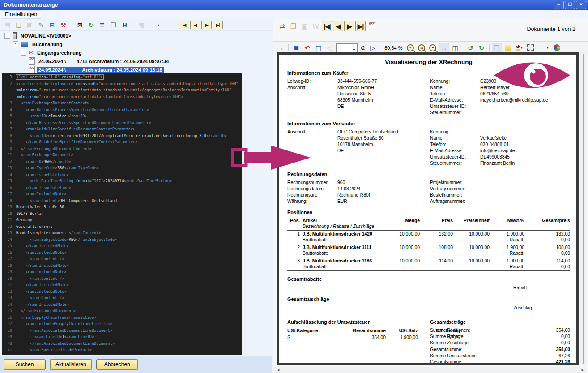 The image size is (588, 373). I want to click on folder-edit-icon: ❑, so click(19, 25).